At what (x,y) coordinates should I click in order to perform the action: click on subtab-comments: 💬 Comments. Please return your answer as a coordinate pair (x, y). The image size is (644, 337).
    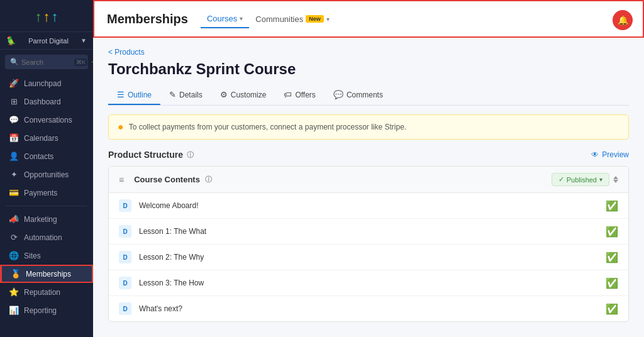
    Looking at the image, I should click on (358, 96).